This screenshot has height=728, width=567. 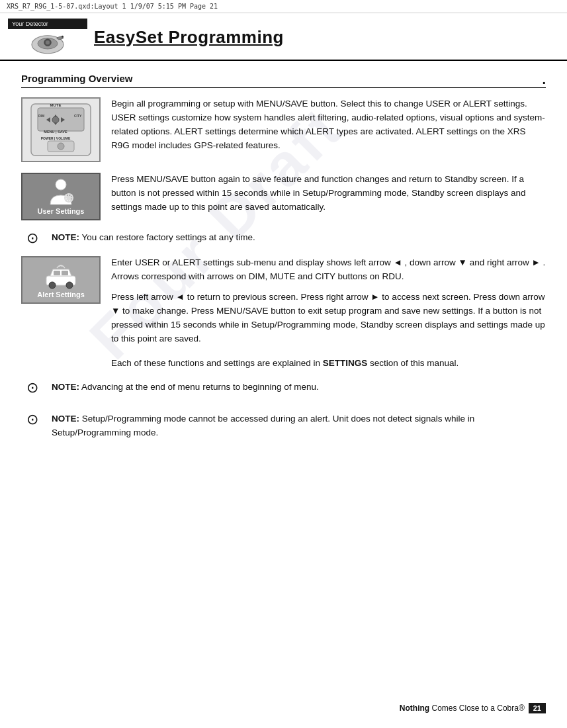 What do you see at coordinates (299, 426) in the screenshot?
I see `note3-text: NOTE: Setup/Programming mode cannot be a…` at bounding box center [299, 426].